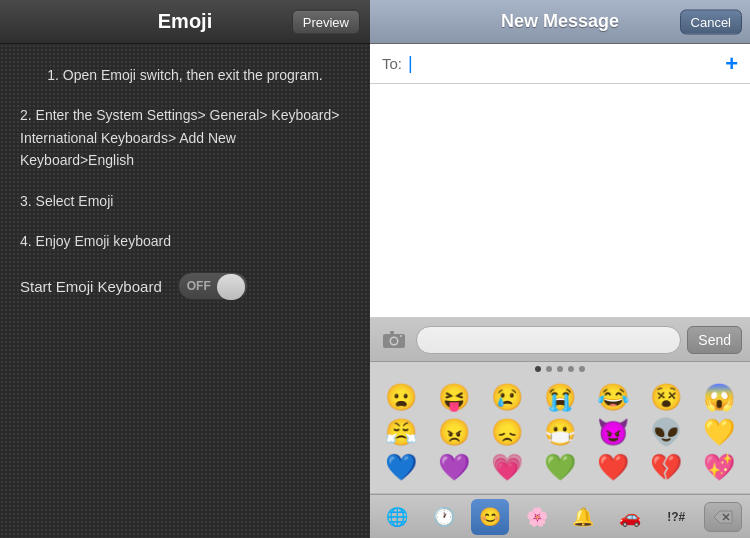 Image resolution: width=750 pixels, height=538 pixels. Describe the element at coordinates (560, 22) in the screenshot. I see `message-title: New Message` at that location.